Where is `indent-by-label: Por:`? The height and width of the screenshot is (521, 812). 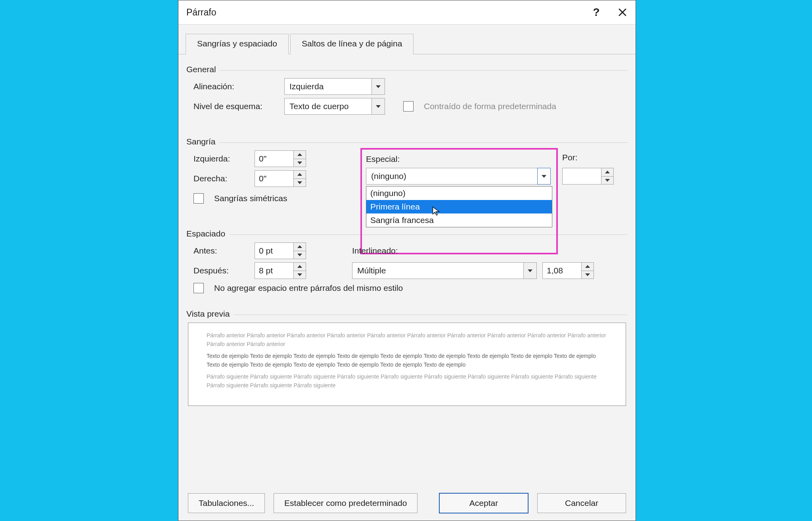 indent-by-label: Por: is located at coordinates (588, 158).